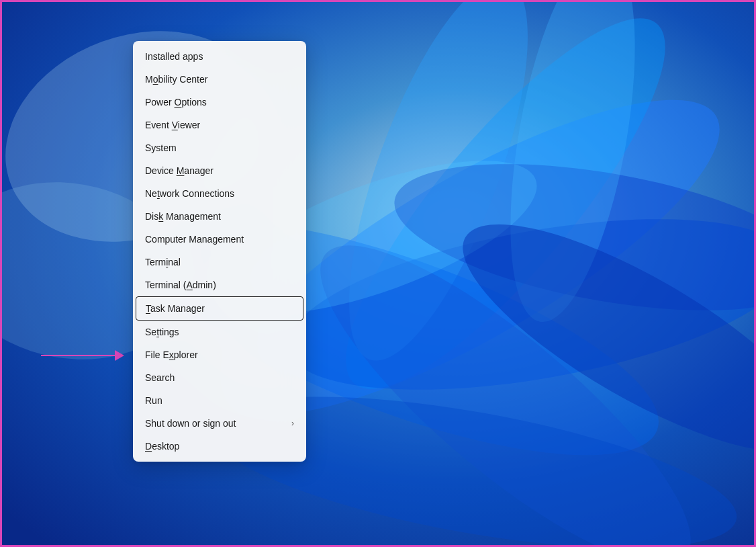 The width and height of the screenshot is (756, 547). What do you see at coordinates (220, 285) in the screenshot?
I see `menu-item-terminal-admin: Terminal (Admin)` at bounding box center [220, 285].